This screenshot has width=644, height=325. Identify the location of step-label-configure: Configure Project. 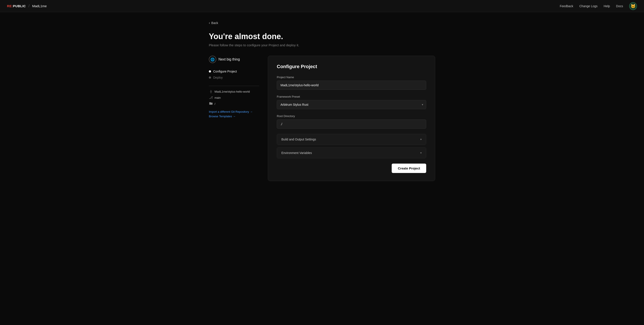
(225, 72).